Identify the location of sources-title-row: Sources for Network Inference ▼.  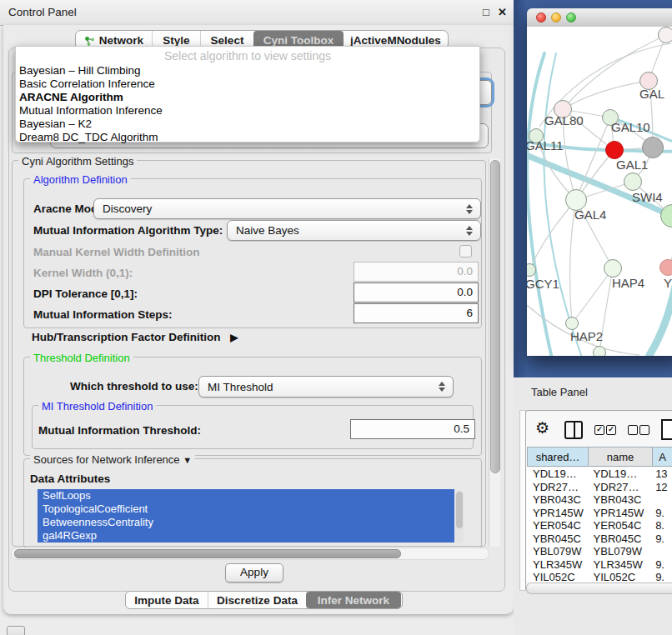
(113, 460).